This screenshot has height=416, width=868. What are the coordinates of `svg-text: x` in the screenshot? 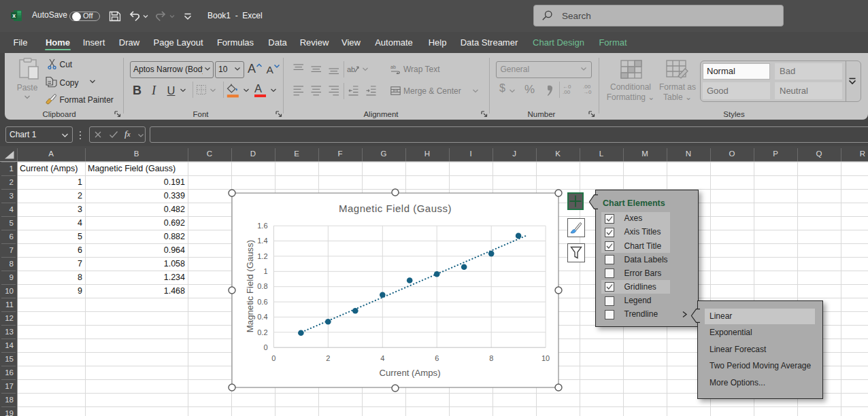 It's located at (14, 16).